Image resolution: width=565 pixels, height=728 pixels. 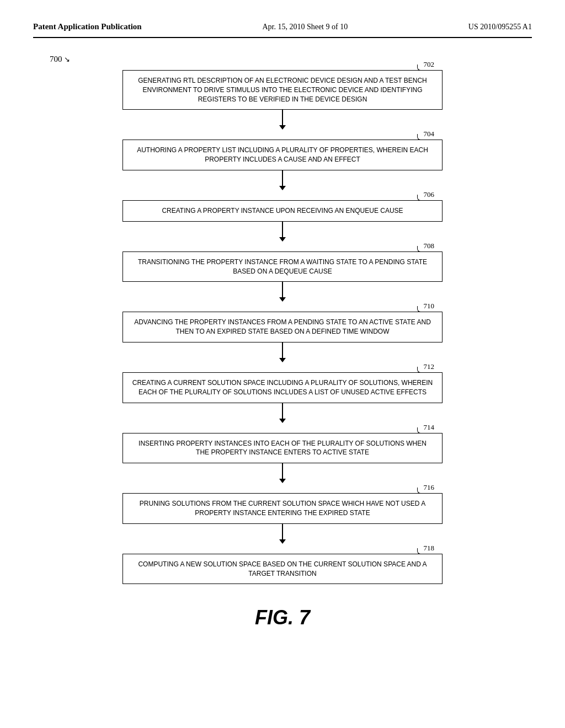 I want to click on header-date-sheet: Apr. 15, 2010 Sheet 9 of 10, so click(x=305, y=27).